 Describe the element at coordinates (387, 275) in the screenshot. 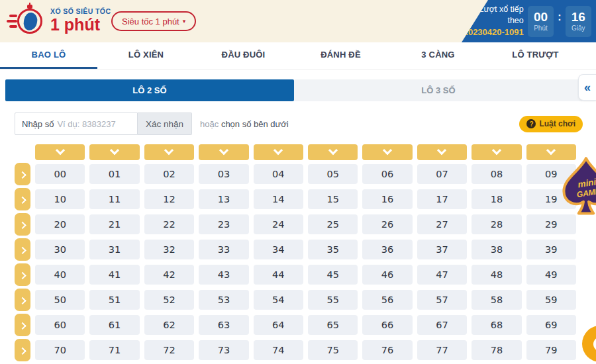

I see `number-cell: 46` at that location.